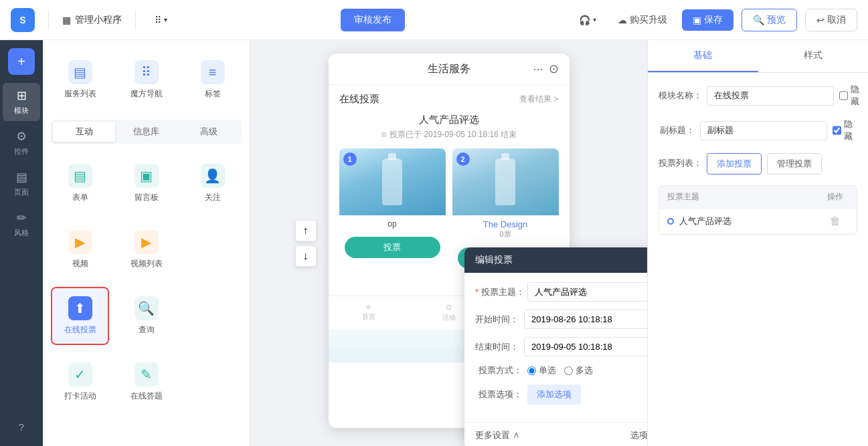 The image size is (868, 446). I want to click on module-service-list: ▤ 服务列表, so click(80, 80).